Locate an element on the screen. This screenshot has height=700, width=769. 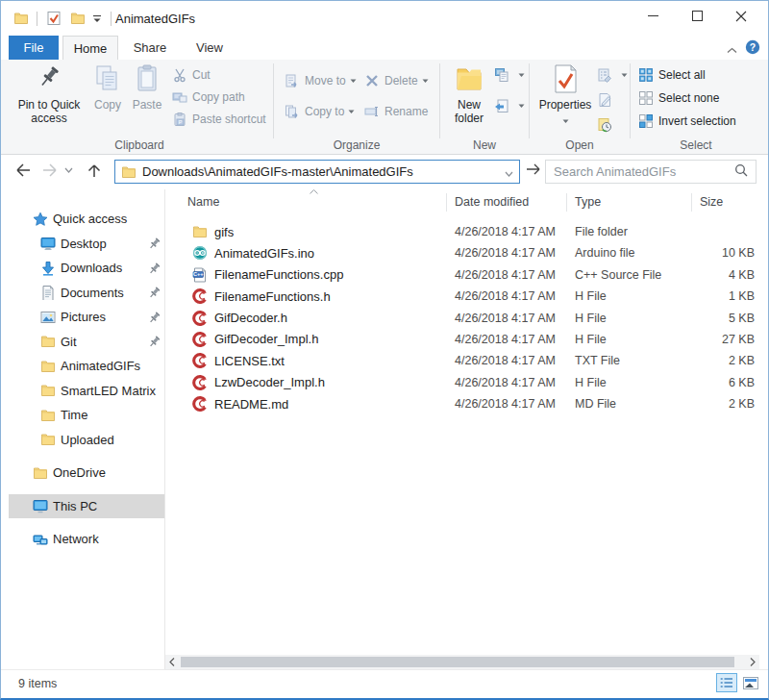
sidebar-item-git: Git is located at coordinates (83, 342).